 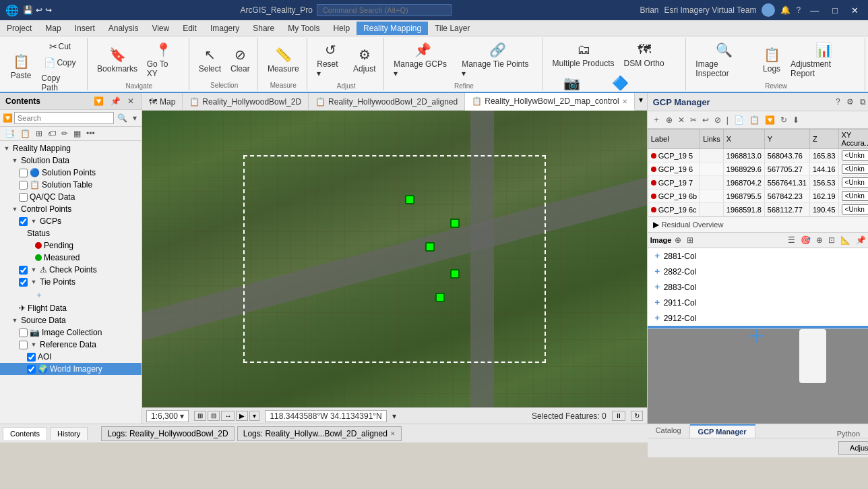 What do you see at coordinates (23, 270) in the screenshot?
I see `check-points-cb` at bounding box center [23, 270].